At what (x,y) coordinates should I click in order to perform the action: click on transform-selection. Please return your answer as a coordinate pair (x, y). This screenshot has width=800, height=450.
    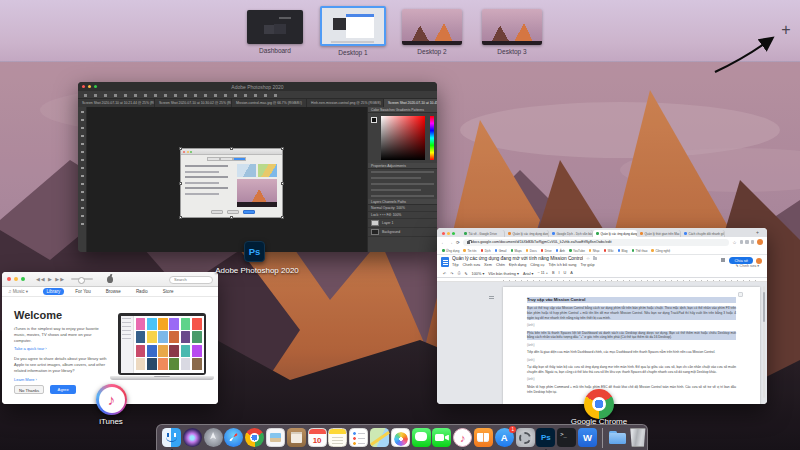
    Looking at the image, I should click on (232, 183).